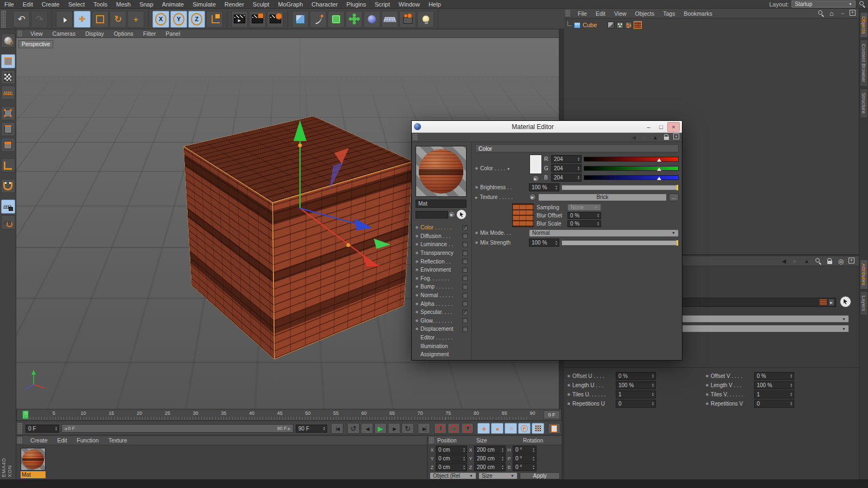  What do you see at coordinates (453, 476) in the screenshot?
I see `coordinate-mode-select: Object (Rel` at bounding box center [453, 476].